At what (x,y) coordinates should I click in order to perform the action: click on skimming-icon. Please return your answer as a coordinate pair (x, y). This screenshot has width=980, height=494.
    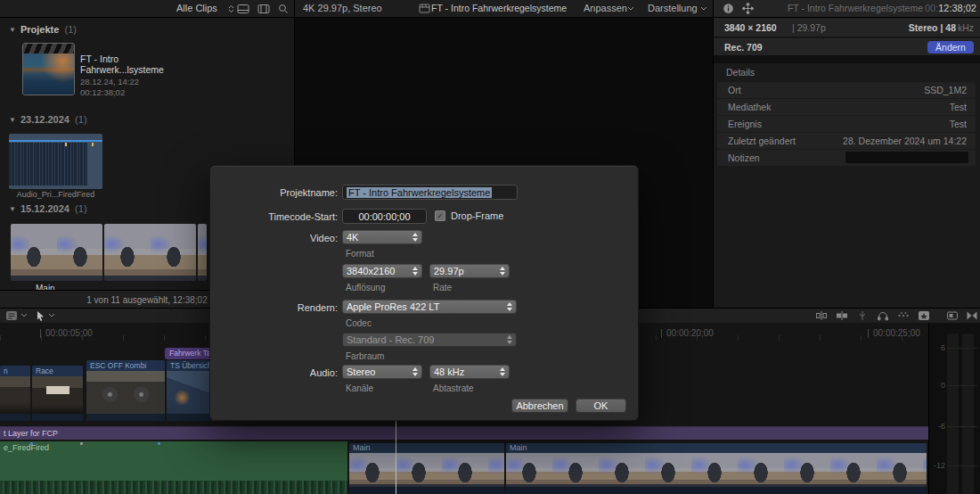
    Looking at the image, I should click on (903, 316).